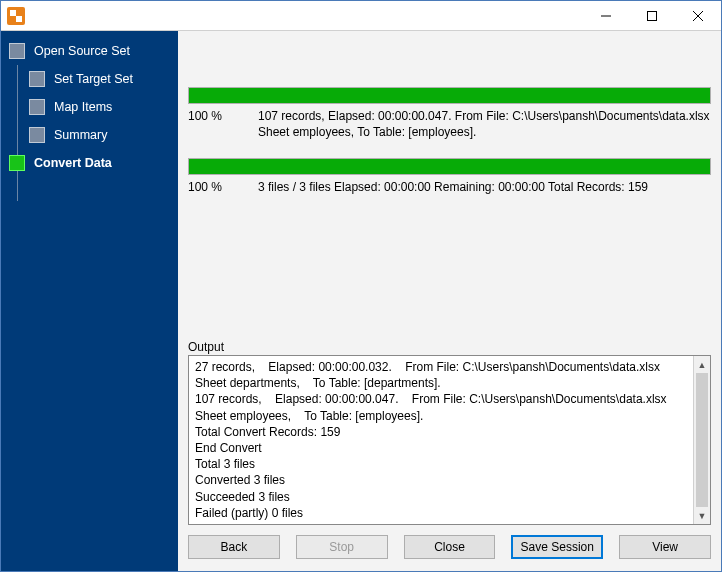  Describe the element at coordinates (652, 16) in the screenshot. I see `maximize-button` at that location.